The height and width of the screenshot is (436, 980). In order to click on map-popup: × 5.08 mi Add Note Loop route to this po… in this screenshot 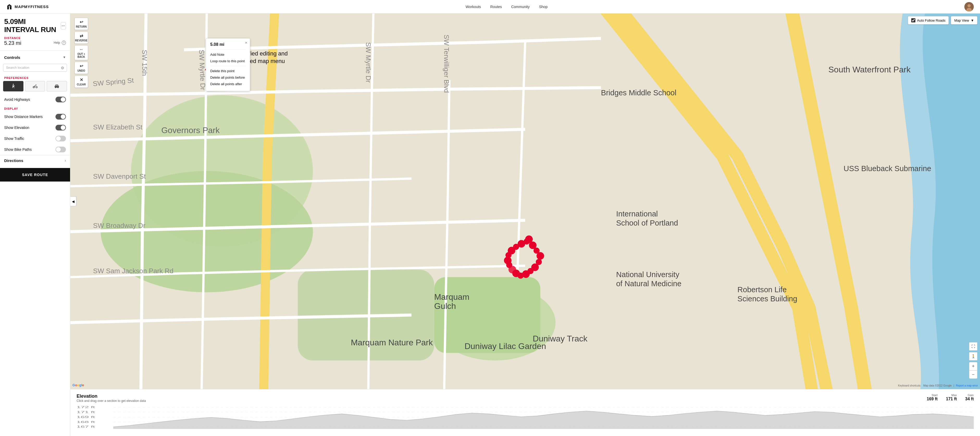, I will do `click(228, 65)`.